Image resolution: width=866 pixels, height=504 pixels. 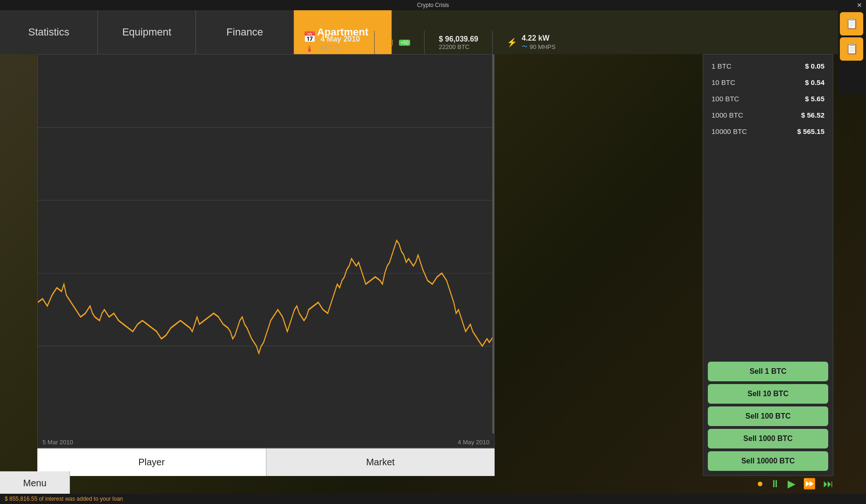 I want to click on notebook-button-2: 📋, so click(x=852, y=49).